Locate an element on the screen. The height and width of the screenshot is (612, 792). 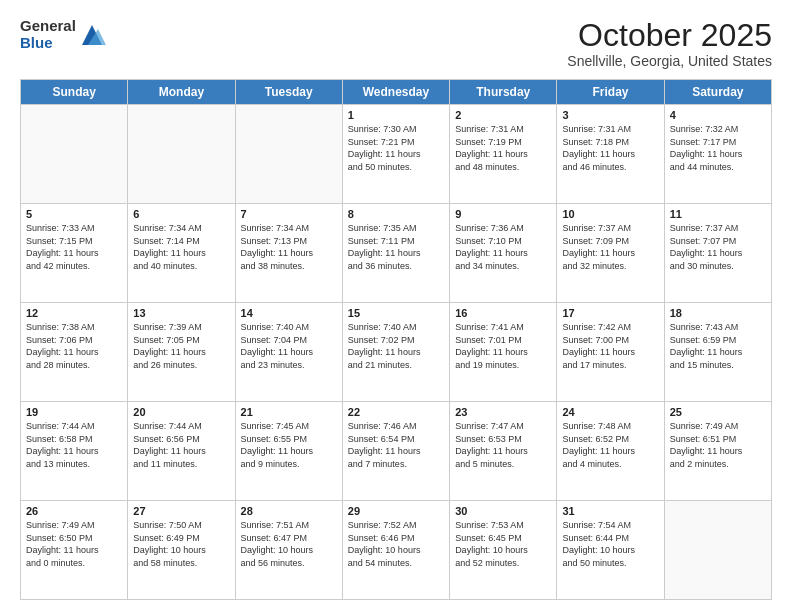
calendar-cell: 1Sunrise: 7:30 AM Sunset: 7:21 PM Daylig… is located at coordinates (396, 154).